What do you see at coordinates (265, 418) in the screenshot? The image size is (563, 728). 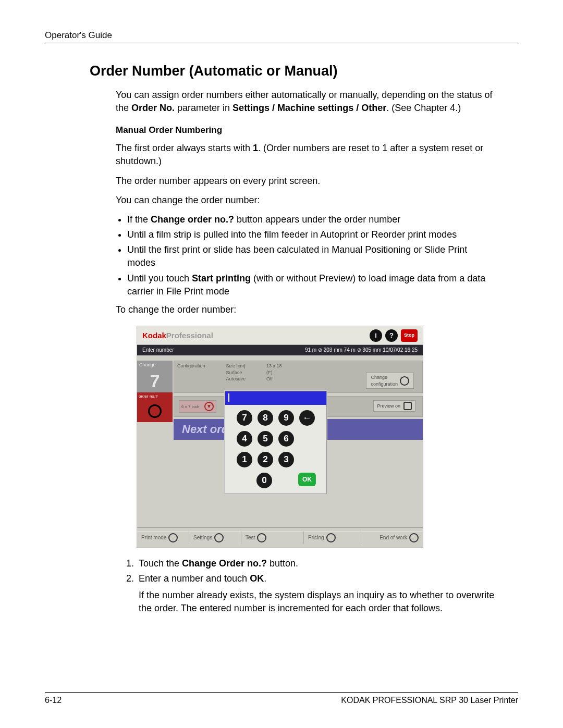 I see `key-8: 8` at bounding box center [265, 418].